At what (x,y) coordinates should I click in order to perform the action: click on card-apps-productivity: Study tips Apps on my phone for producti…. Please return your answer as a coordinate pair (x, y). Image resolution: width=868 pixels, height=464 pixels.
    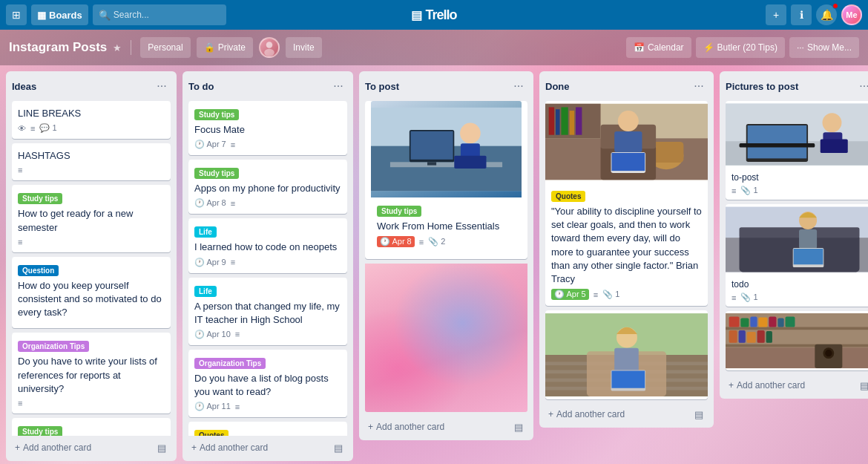
    Looking at the image, I should click on (268, 187).